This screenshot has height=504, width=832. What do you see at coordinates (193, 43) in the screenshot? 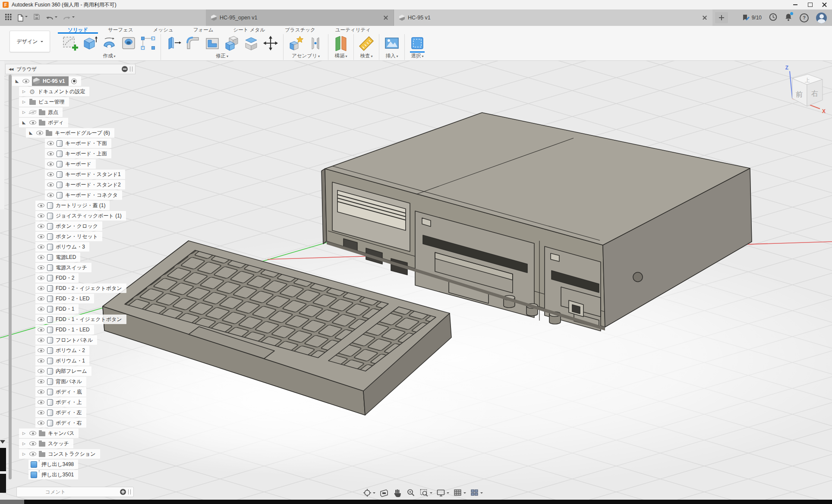
I see `fillet-button` at bounding box center [193, 43].